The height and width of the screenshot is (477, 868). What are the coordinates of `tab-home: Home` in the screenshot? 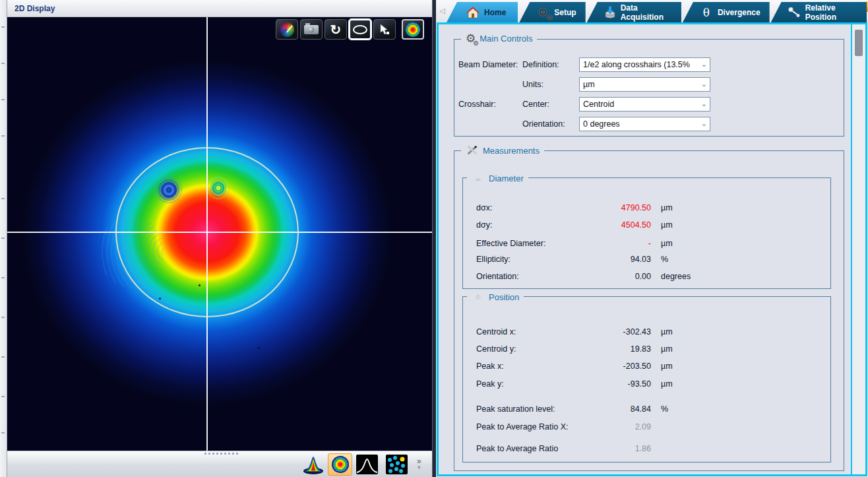 It's located at (482, 12).